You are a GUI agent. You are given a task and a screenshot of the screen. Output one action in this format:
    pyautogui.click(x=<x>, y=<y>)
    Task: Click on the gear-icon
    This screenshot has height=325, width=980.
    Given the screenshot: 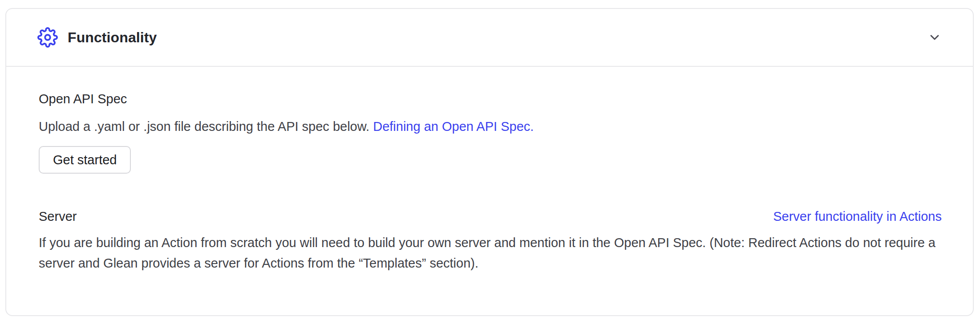 What is the action you would take?
    pyautogui.click(x=48, y=37)
    